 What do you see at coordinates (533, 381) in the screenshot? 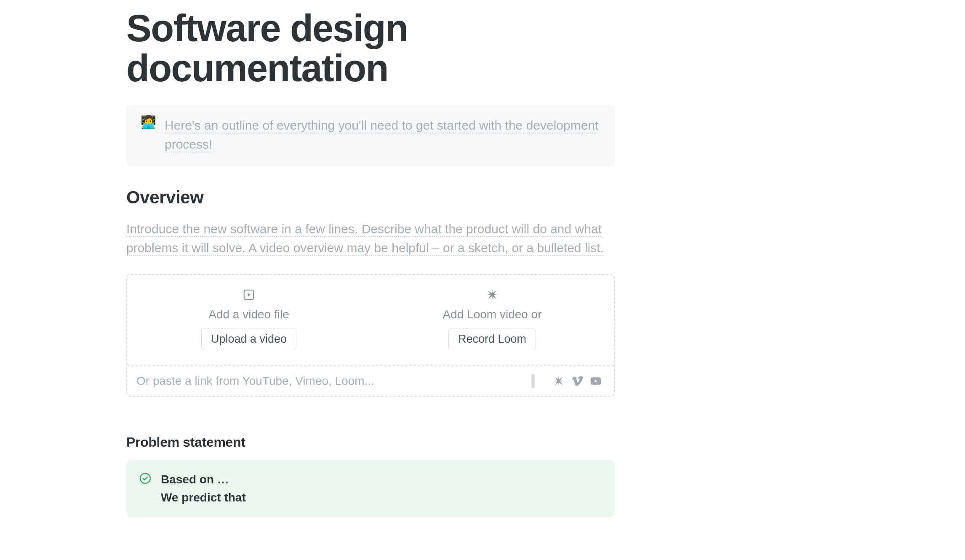
I see `divider` at bounding box center [533, 381].